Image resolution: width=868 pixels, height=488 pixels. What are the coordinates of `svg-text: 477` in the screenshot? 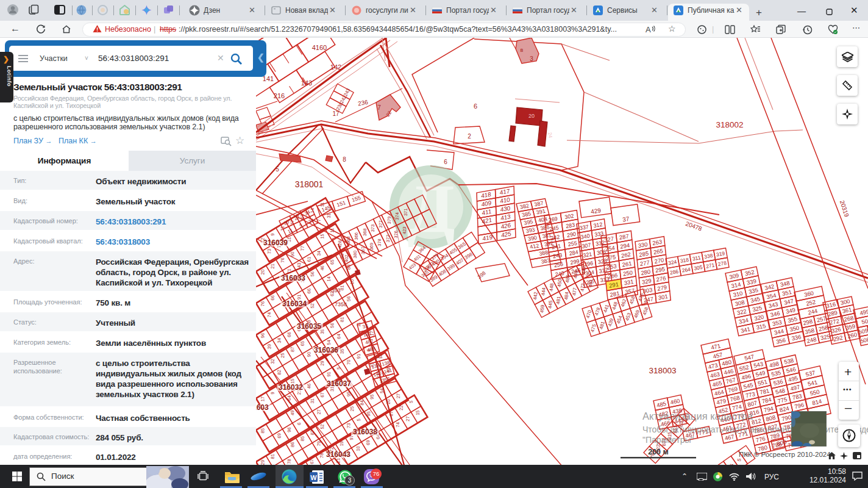 It's located at (575, 292).